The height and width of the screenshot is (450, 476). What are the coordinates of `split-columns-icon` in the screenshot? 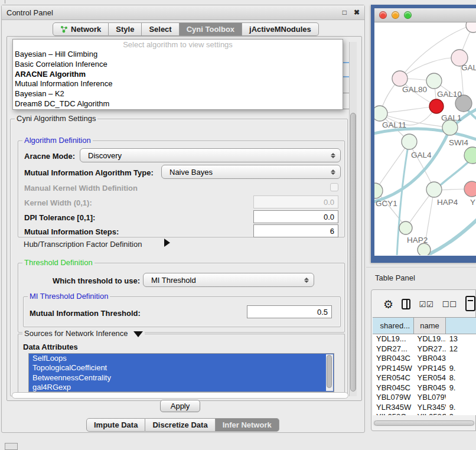 It's located at (406, 304).